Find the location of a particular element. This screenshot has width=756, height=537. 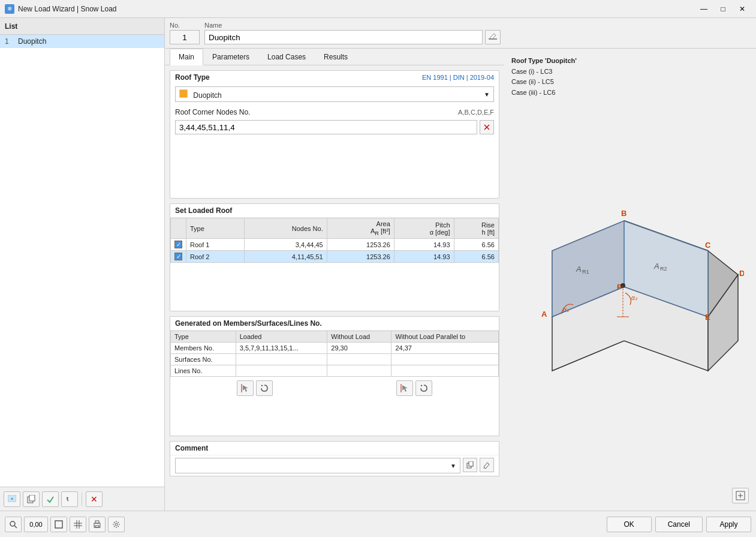

nodes-label: Roof Corner Nodes No. is located at coordinates (212, 112).